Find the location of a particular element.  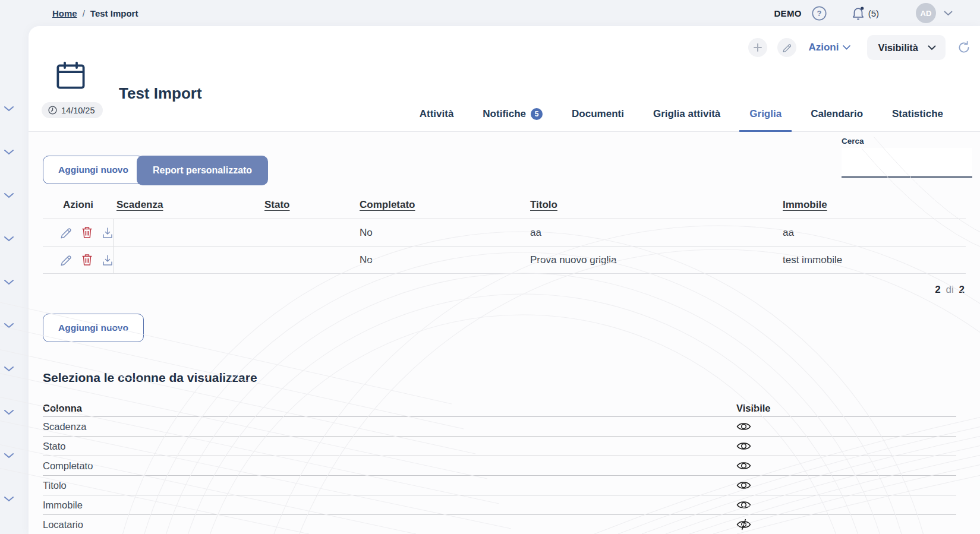

row-actions is located at coordinates (78, 233).